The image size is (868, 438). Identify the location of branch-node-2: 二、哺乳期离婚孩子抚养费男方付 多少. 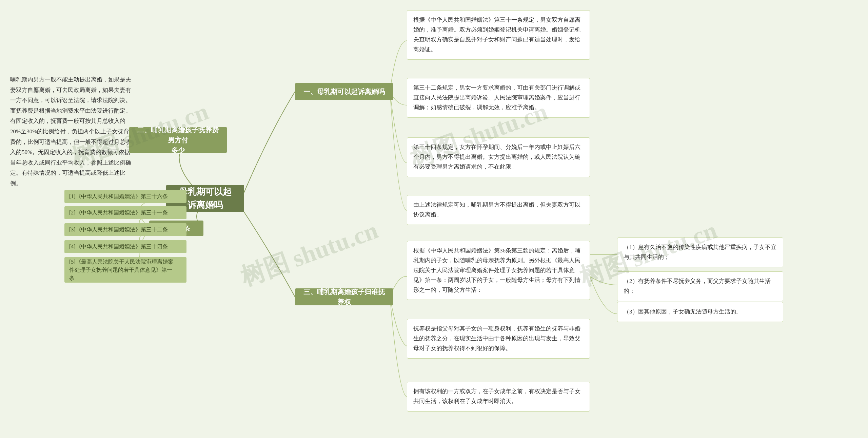
(178, 140).